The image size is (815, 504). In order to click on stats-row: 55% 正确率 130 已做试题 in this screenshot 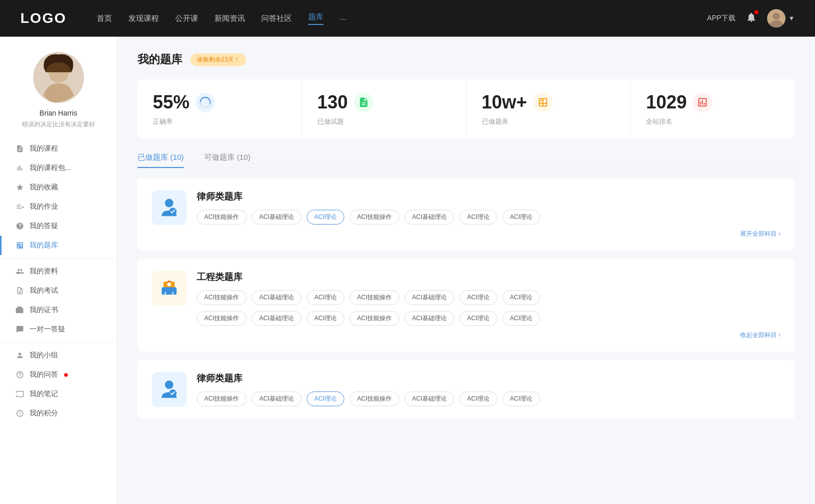, I will do `click(466, 109)`.